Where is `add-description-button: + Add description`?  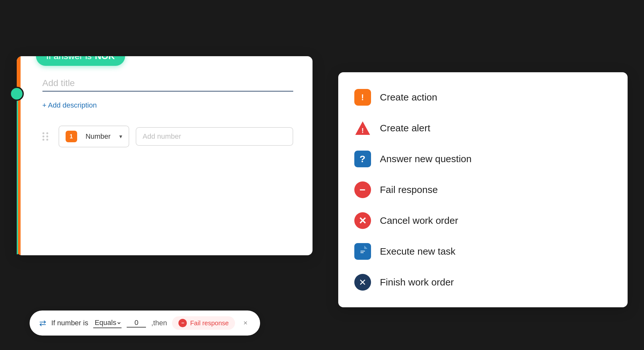 add-description-button: + Add description is located at coordinates (168, 105).